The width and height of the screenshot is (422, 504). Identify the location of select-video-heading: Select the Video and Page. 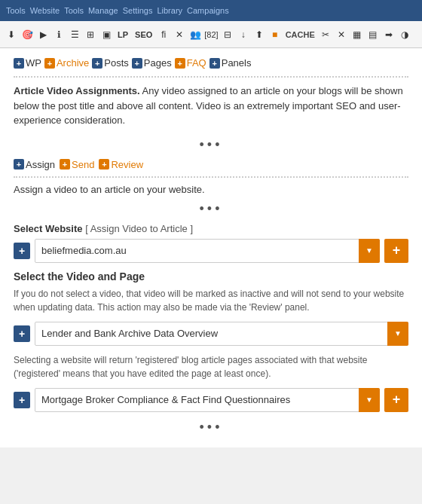
(211, 276).